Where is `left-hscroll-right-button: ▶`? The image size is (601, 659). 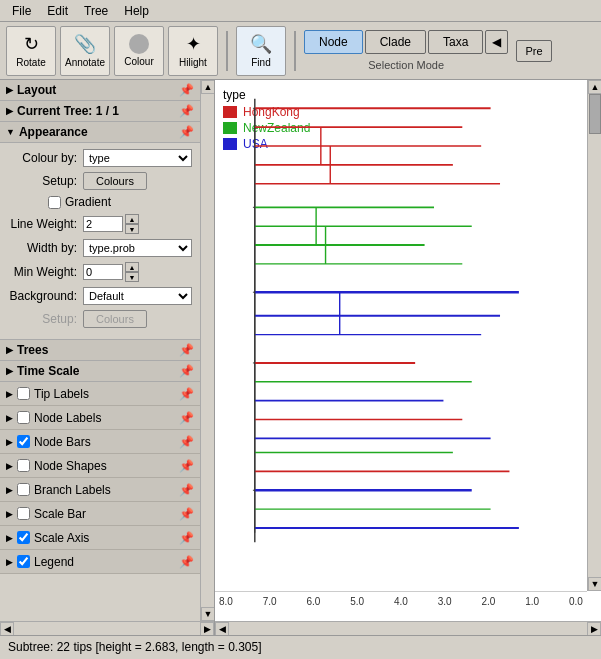 left-hscroll-right-button: ▶ is located at coordinates (207, 628).